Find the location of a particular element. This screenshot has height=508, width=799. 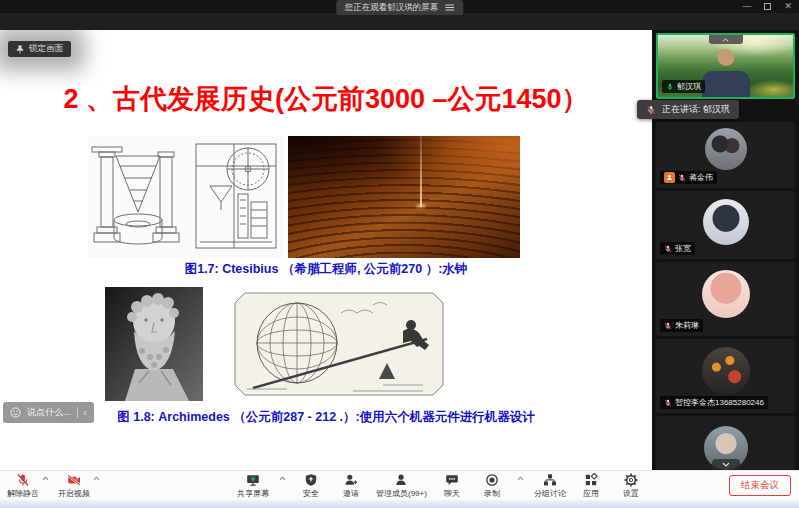

meeting-toolbar: 解除静音 开启视频 is located at coordinates (400, 485).